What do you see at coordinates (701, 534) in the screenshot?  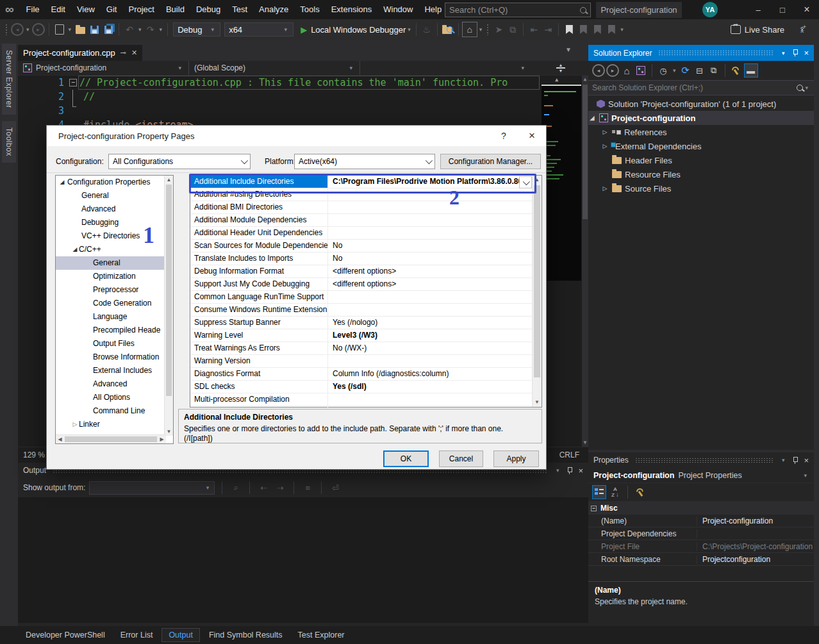 I see `property-row: Project Dependencies` at bounding box center [701, 534].